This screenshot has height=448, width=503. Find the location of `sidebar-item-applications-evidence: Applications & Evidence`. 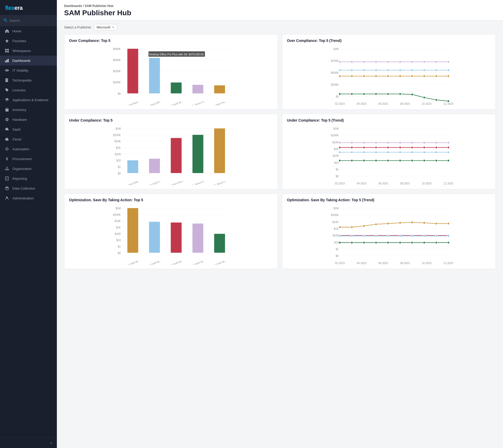

sidebar-item-applications-evidence: Applications & Evidence is located at coordinates (28, 100).